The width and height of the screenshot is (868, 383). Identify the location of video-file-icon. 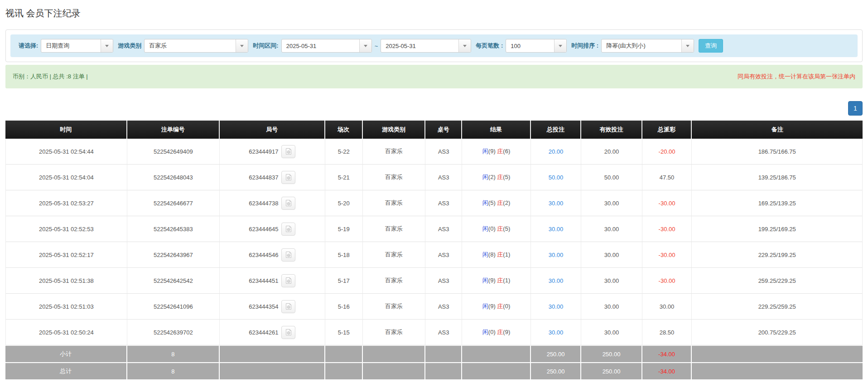
(289, 229).